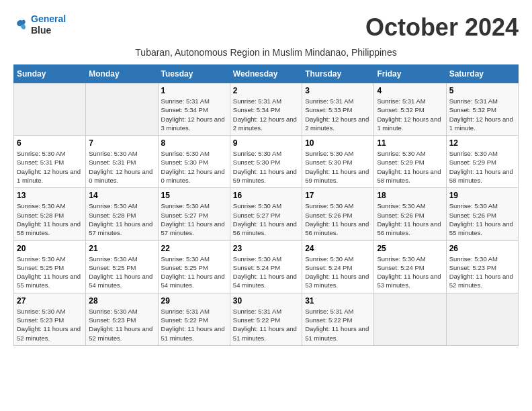  What do you see at coordinates (50, 167) in the screenshot?
I see `day-info: Sunrise: 5:30 AM Sunset: 5:31 PM Dayligh…` at bounding box center [50, 167].